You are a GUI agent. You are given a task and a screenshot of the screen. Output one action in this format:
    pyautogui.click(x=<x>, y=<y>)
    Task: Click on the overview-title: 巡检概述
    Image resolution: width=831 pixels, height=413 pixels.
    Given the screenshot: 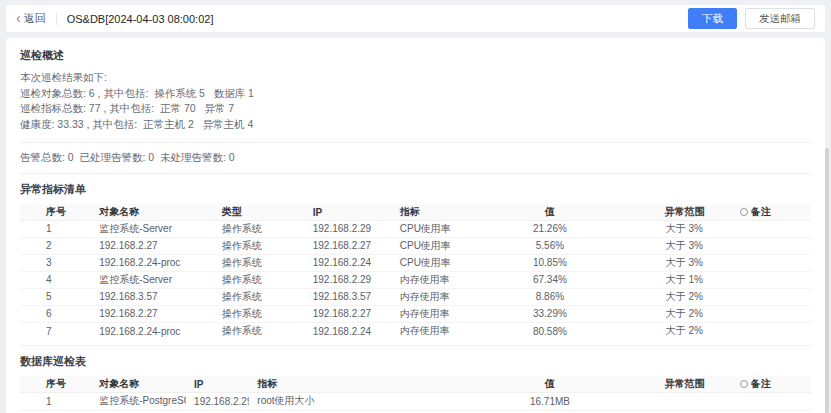 What is the action you would take?
    pyautogui.click(x=416, y=56)
    